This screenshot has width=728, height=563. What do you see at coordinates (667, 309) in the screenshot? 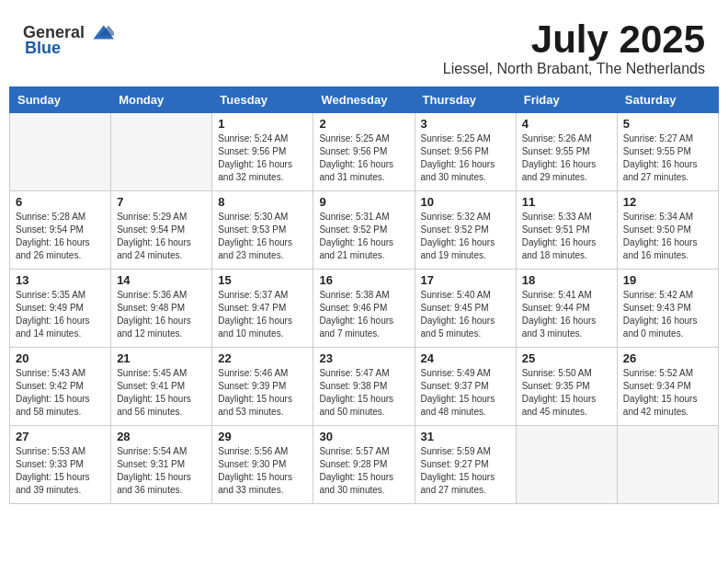
I see `calendar-cell: 19Sunrise: 5:42 AM Sunset: 9:43 PM Dayli…` at bounding box center [667, 309].